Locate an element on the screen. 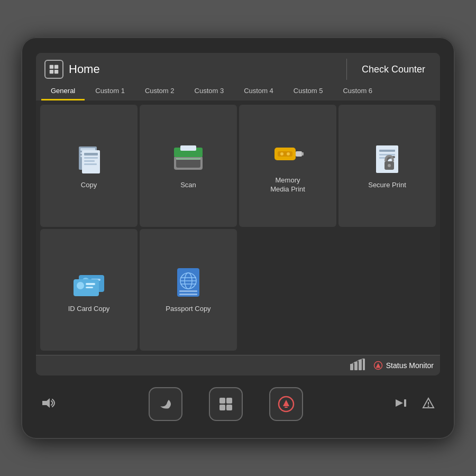 The height and width of the screenshot is (476, 476). warning-icon is located at coordinates (428, 404).